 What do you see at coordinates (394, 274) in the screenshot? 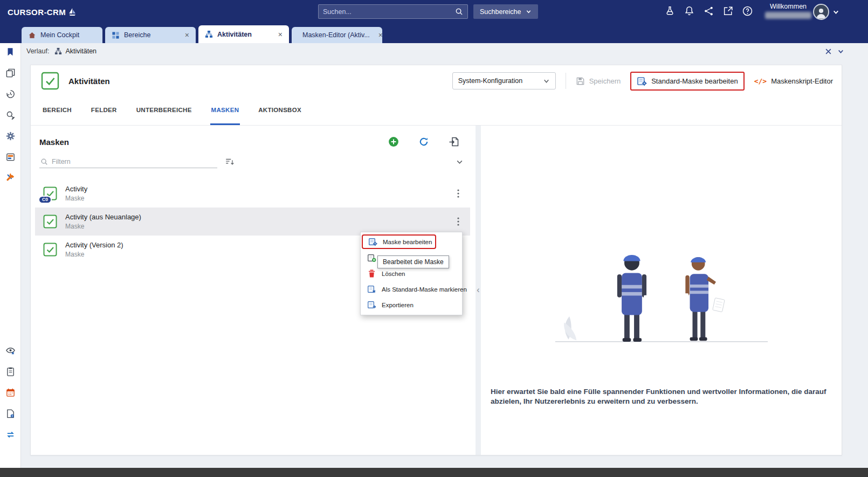
I see `menu-item-label: Löschen` at bounding box center [394, 274].